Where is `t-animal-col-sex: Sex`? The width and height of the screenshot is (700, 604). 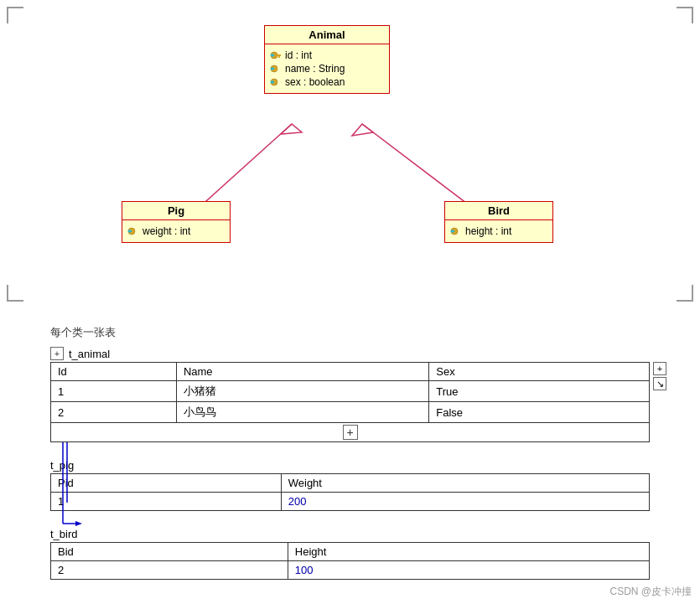 t-animal-col-sex: Sex is located at coordinates (540, 372).